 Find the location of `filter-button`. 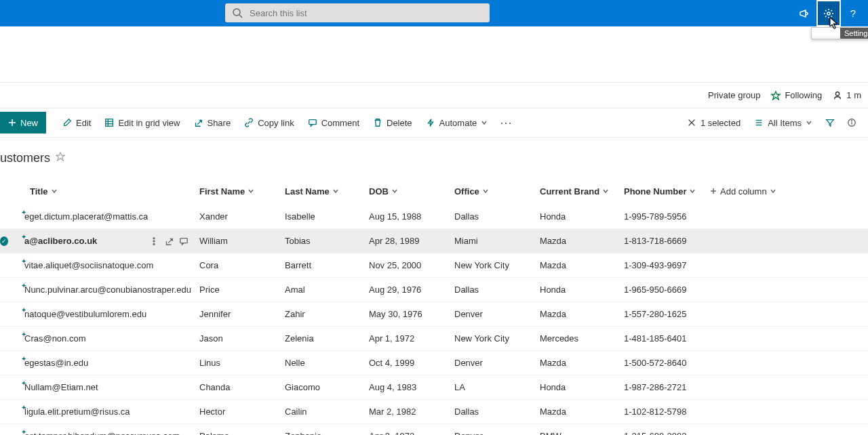

filter-button is located at coordinates (830, 123).